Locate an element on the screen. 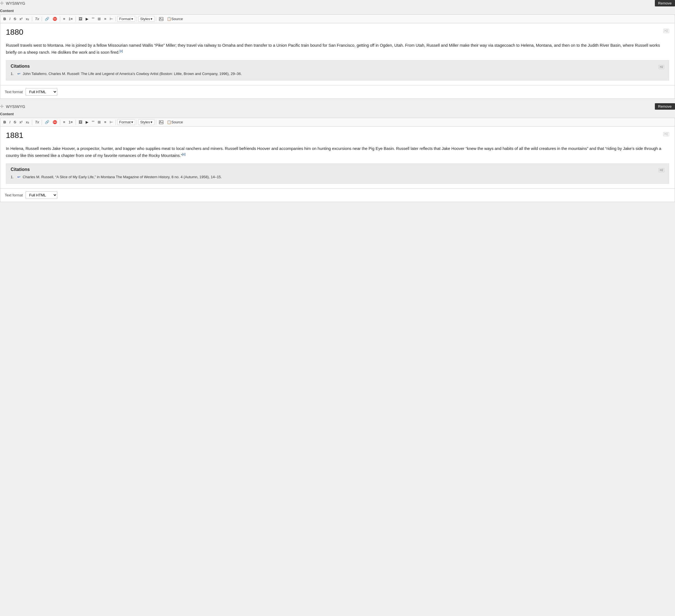  citation-item: 1.↩Charles M. Russell, “A Slice of My Ea… is located at coordinates (338, 177).